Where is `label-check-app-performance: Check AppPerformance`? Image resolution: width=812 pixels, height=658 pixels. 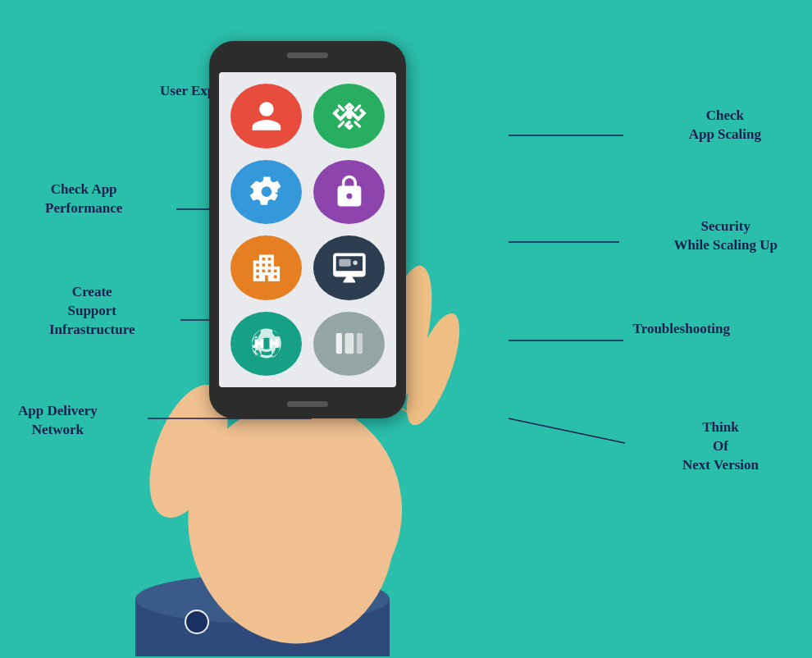
label-check-app-performance: Check AppPerformance is located at coordinates (84, 199).